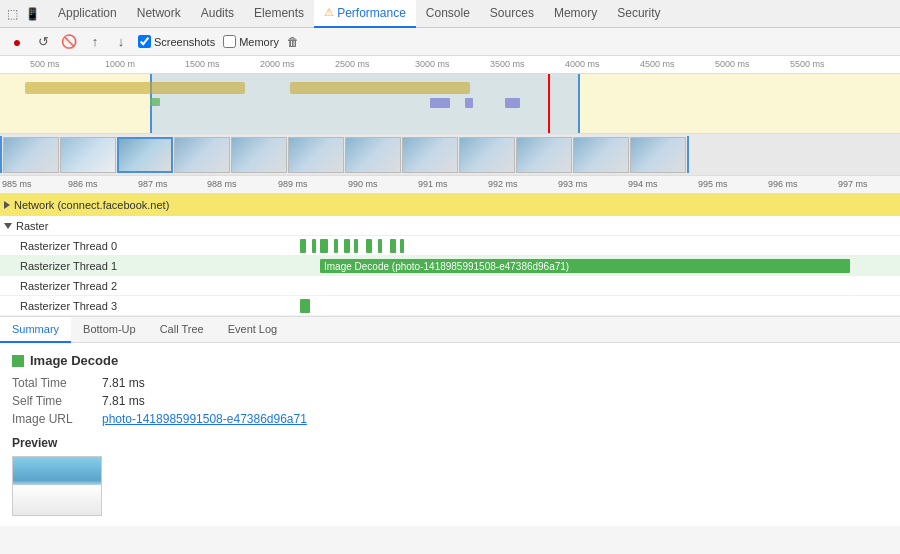  Describe the element at coordinates (713, 184) in the screenshot. I see `detail-tick-995: 995 ms` at that location.